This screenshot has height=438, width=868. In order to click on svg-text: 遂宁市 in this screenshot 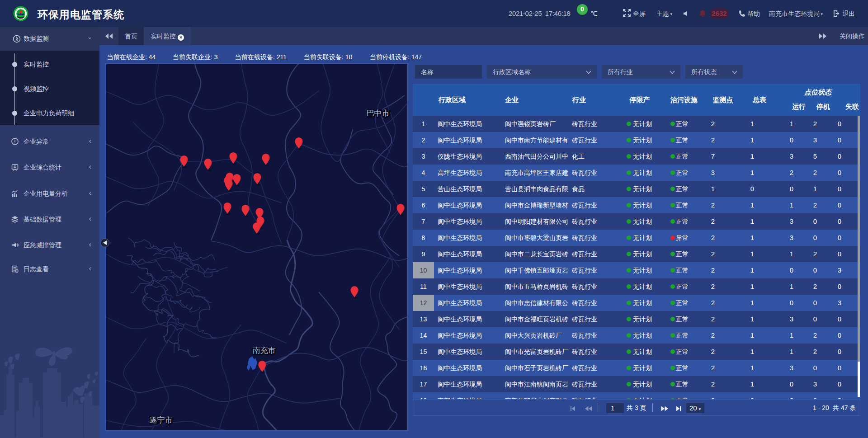, I will do `click(161, 420)`.